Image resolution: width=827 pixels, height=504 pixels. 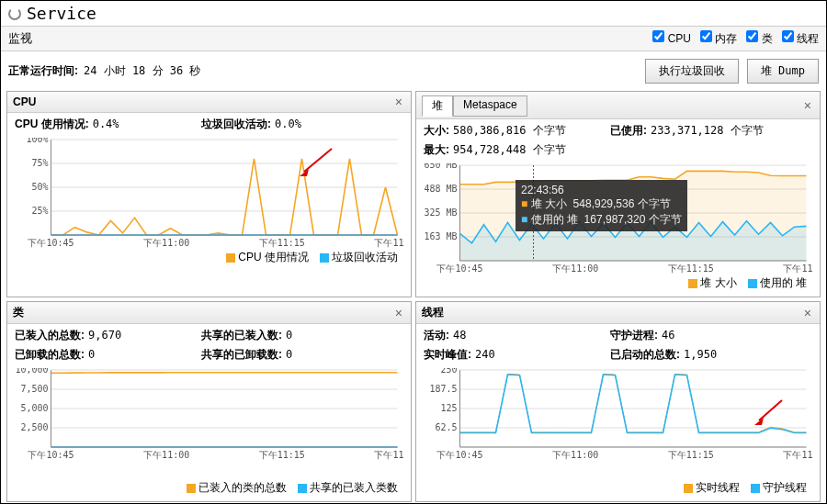 What do you see at coordinates (62, 13) in the screenshot?
I see `app-title: Service` at bounding box center [62, 13].